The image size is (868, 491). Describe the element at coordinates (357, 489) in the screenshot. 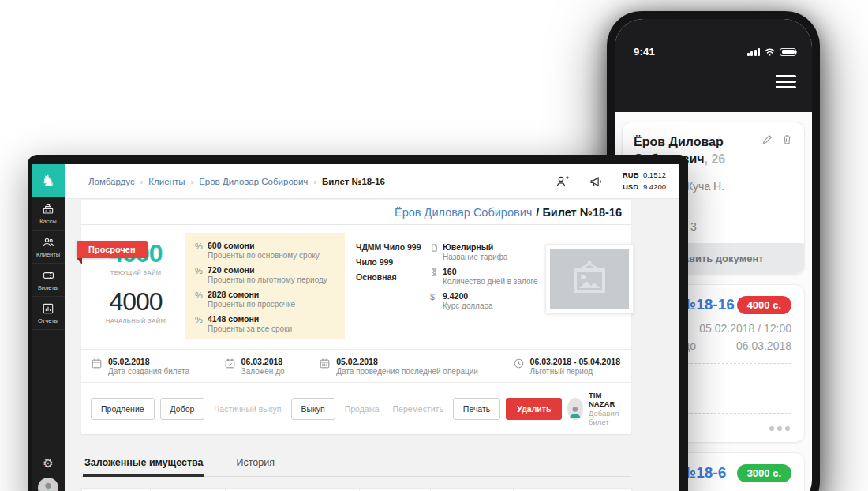

I see `pledged-items-table: НазваниеТип изделия Вес изделияВес без в…` at that location.